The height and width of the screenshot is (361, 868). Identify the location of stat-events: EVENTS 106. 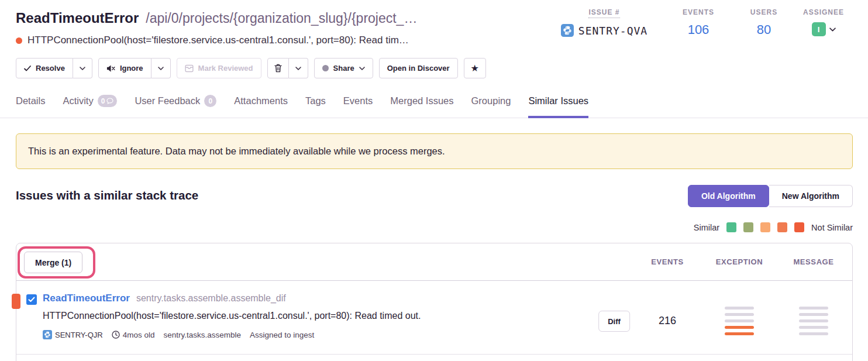
(698, 23).